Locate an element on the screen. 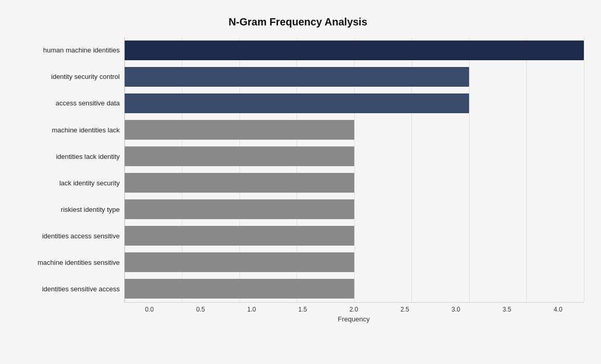 Image resolution: width=601 pixels, height=364 pixels. x-axis-label: 0.5 is located at coordinates (201, 309).